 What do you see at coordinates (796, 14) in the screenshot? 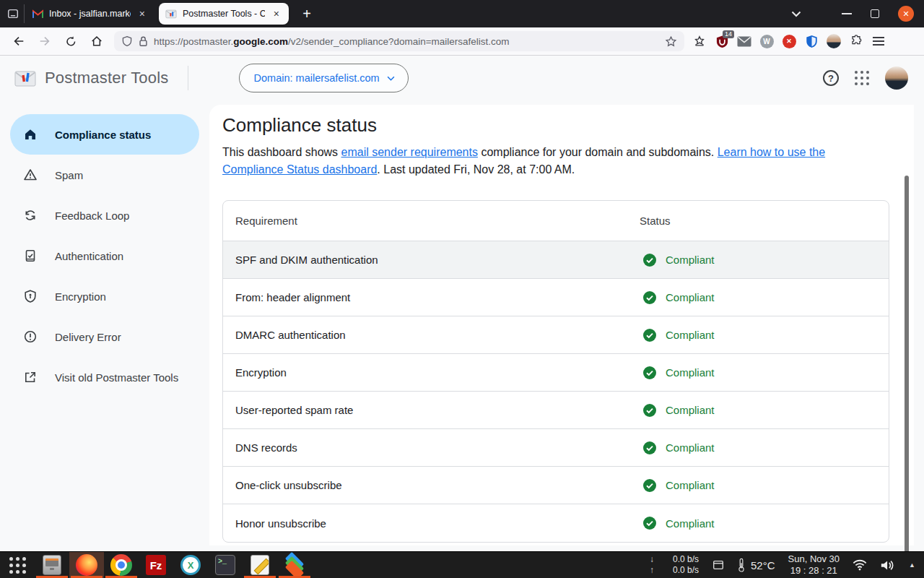
I see `list-all-tabs-icon` at bounding box center [796, 14].